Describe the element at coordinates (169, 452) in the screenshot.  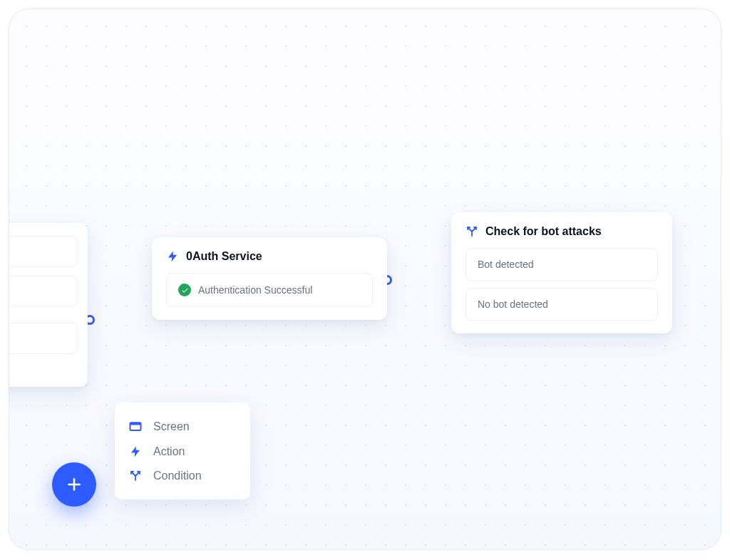
I see `palette-label: Action` at that location.